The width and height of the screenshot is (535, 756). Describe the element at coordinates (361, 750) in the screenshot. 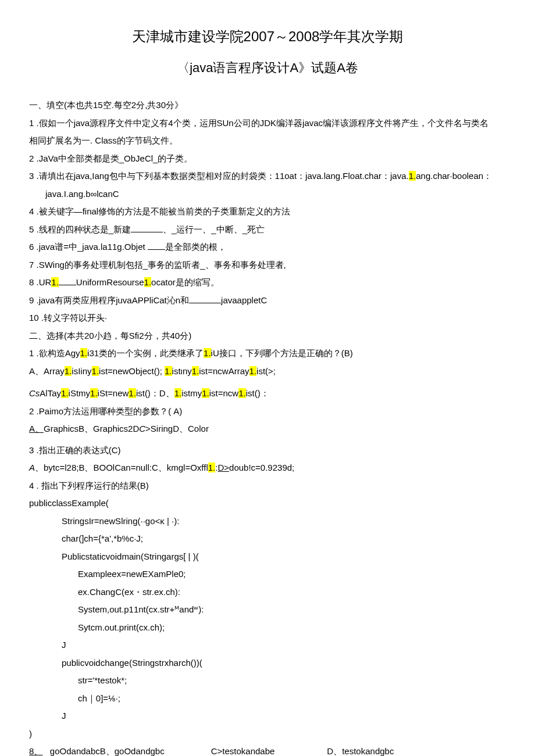

I see `b8-3: D、testokandgbc` at that location.